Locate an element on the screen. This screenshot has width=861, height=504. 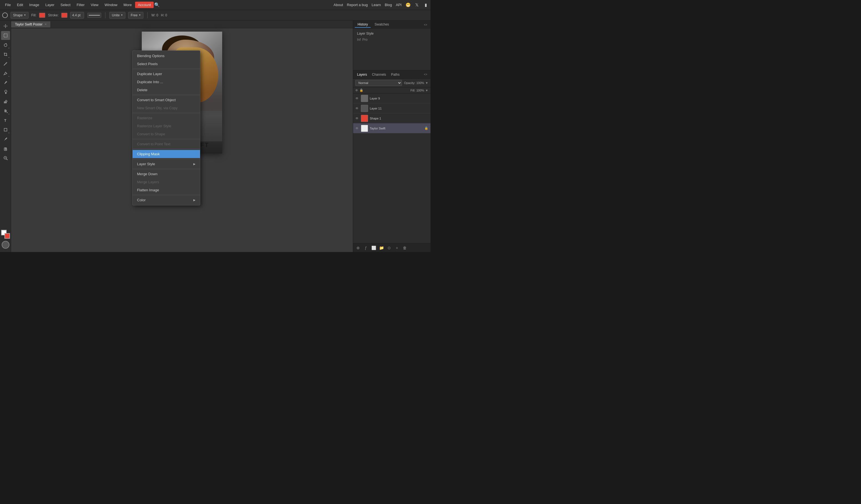
layer-visibility-icon-1: 👁 is located at coordinates (357, 109).